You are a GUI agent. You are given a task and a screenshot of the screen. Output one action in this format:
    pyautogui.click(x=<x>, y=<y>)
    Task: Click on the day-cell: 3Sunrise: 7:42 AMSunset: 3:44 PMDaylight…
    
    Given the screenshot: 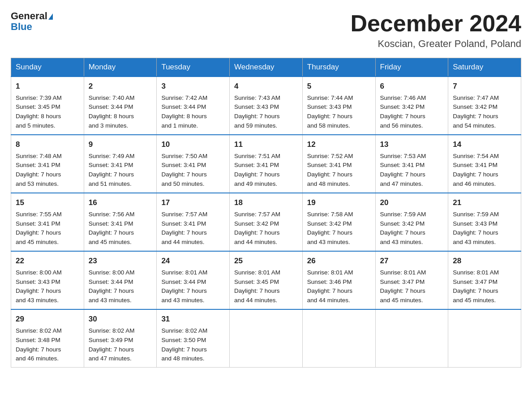 What is the action you would take?
    pyautogui.click(x=193, y=106)
    